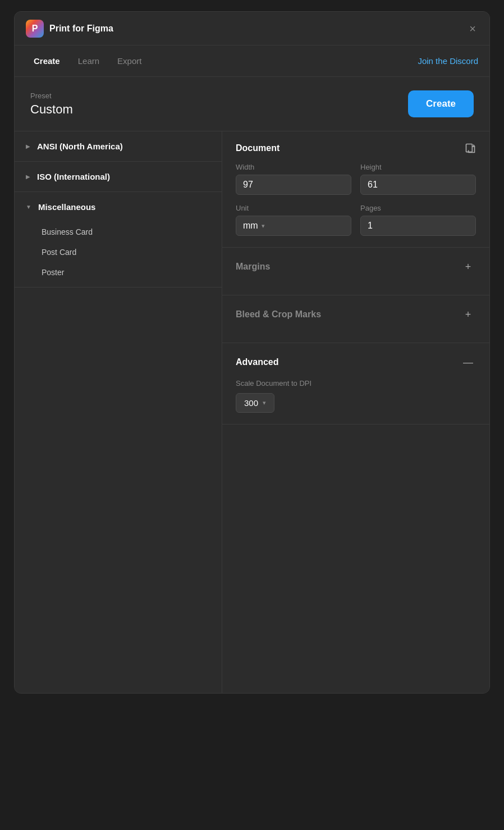  I want to click on misc-group-items: Business Card Post Card Poster, so click(118, 254).